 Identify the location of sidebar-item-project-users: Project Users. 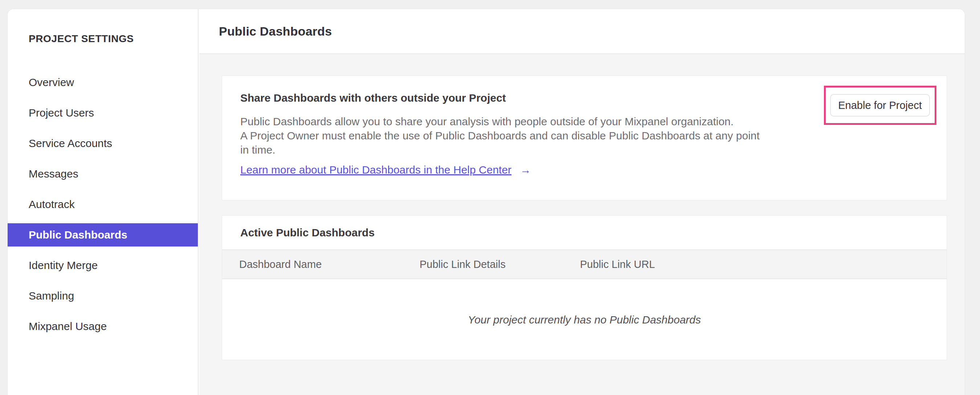
(103, 113).